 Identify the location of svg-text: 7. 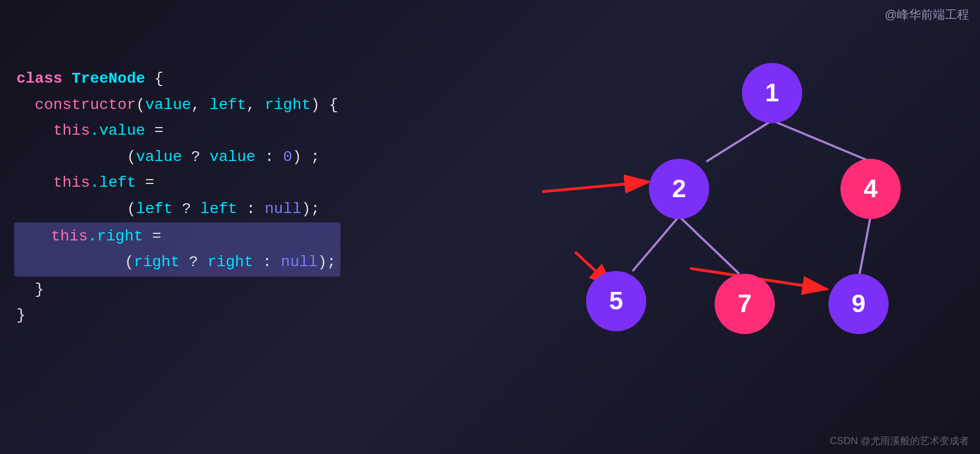
(745, 303).